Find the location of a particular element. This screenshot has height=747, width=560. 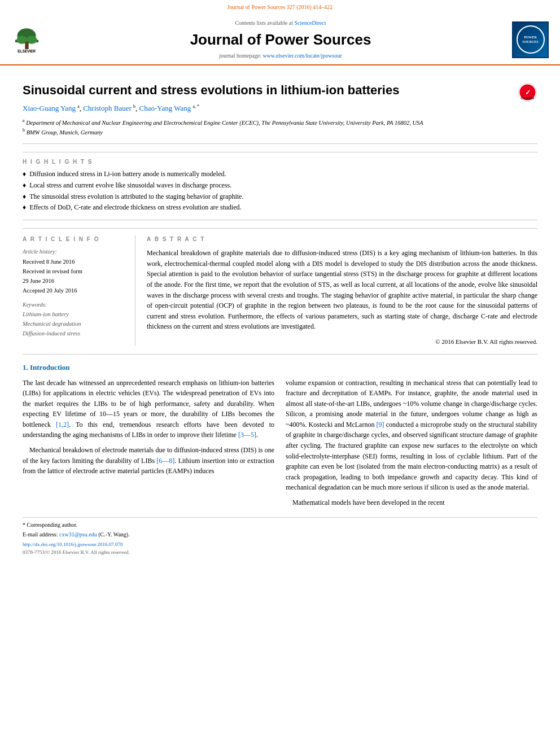

corresponding-author: * Corresponding author. is located at coordinates (280, 525).